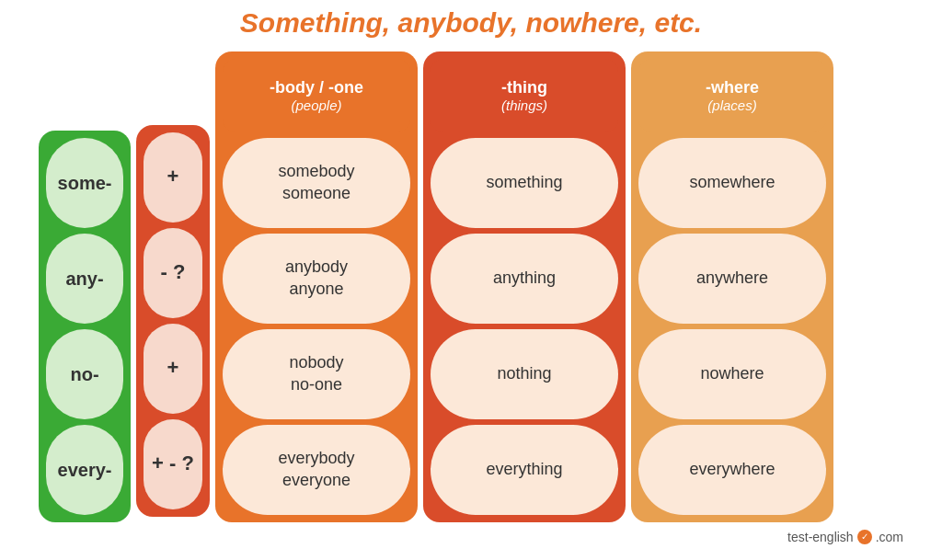  I want to click on col-prefix: some- any- no- every-, so click(85, 287).